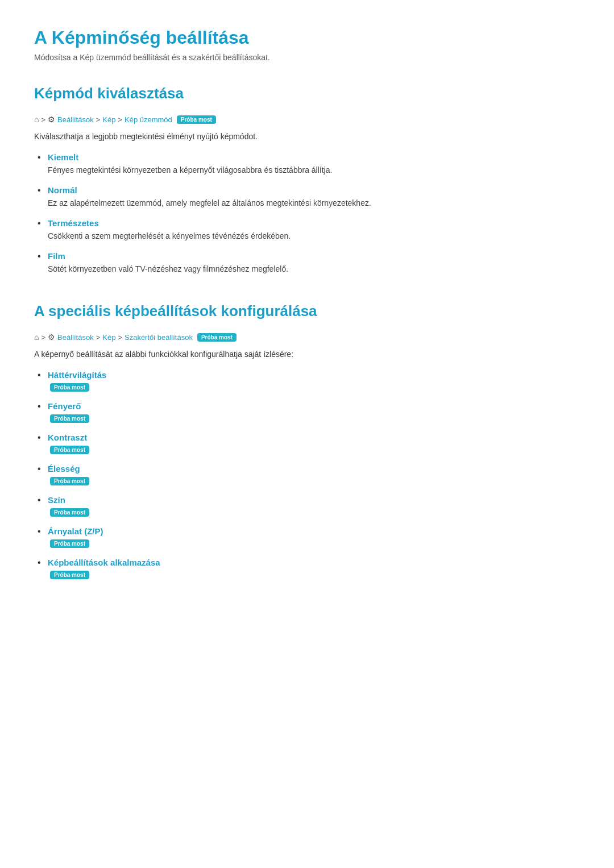  Describe the element at coordinates (307, 381) in the screenshot. I see `list-item-hattervilagitas: Háttérvilágítás Próba most` at that location.